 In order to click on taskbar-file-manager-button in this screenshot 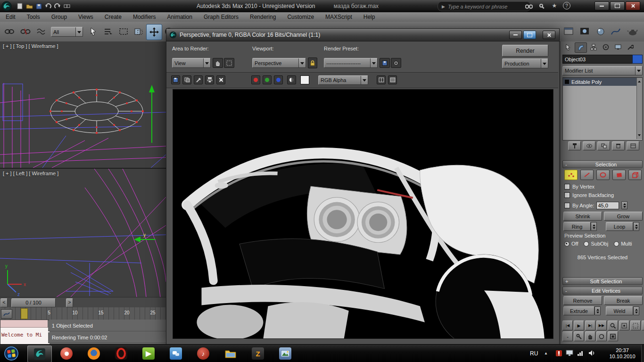, I will do `click(231, 354)`.